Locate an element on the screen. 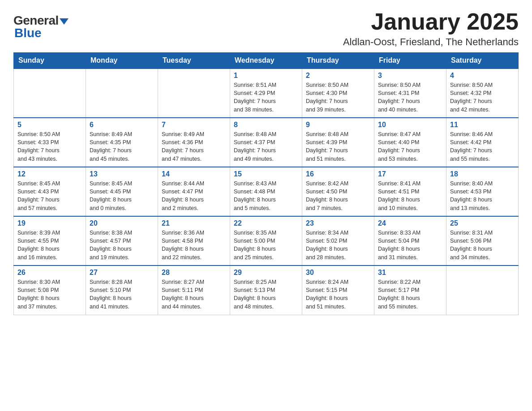  day-info: Sunrise: 8:41 AMSunset: 4:51 PMDaylight:… is located at coordinates (410, 196).